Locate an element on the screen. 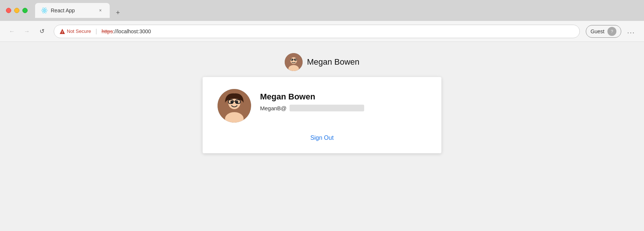 The height and width of the screenshot is (231, 644). not-secure-label: Not Secure is located at coordinates (79, 31).